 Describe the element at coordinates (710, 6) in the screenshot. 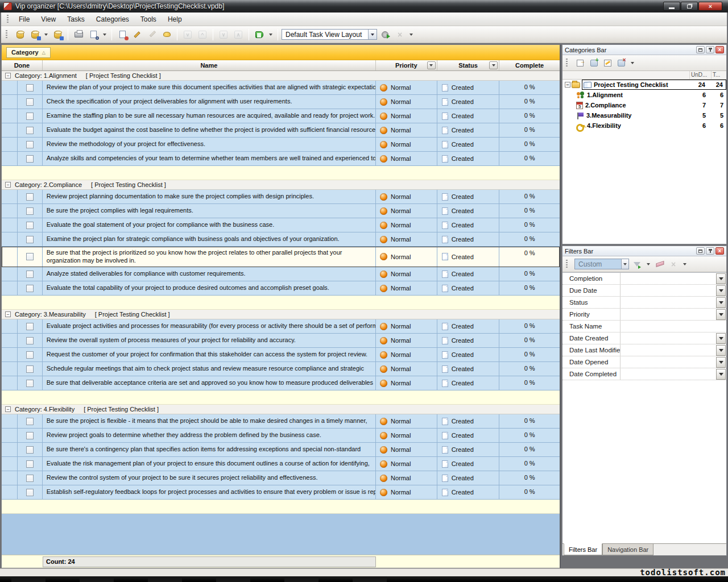

I see `close-button: ×` at that location.